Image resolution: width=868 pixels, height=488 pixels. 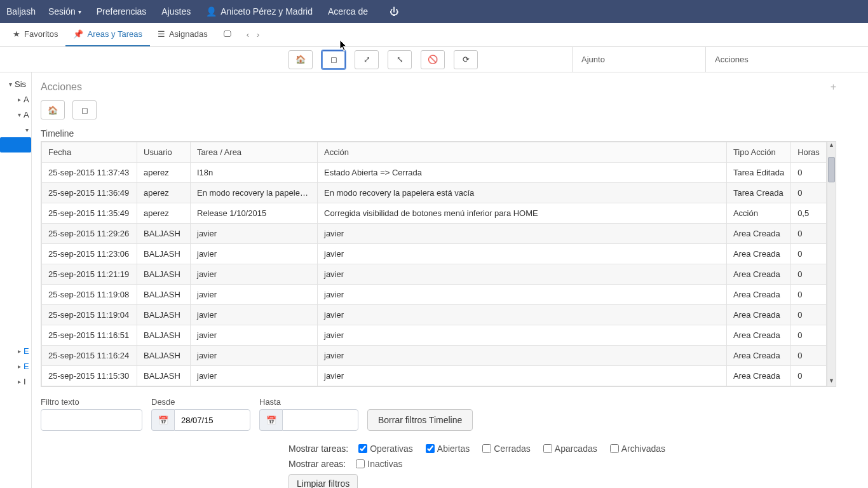 What do you see at coordinates (176, 11) in the screenshot?
I see `nav-settings: Ajustes` at bounding box center [176, 11].